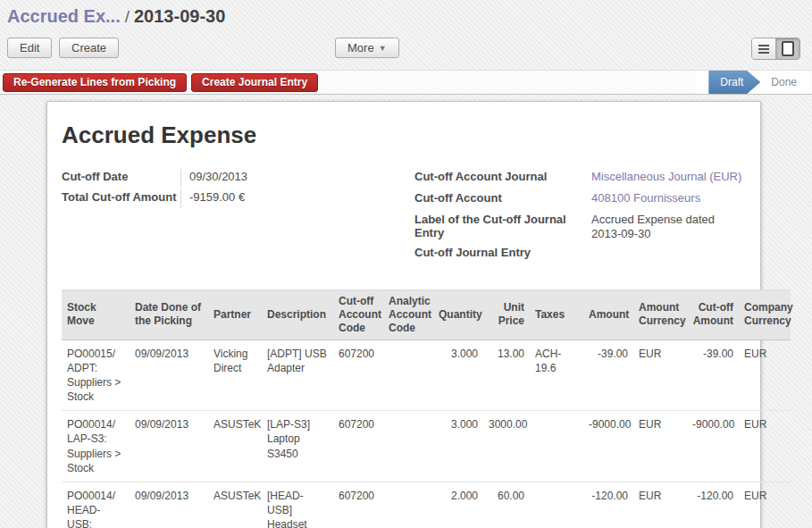 The height and width of the screenshot is (528, 812). What do you see at coordinates (668, 179) in the screenshot?
I see `field-value-link: Miscellaneous Journal (EUR)` at bounding box center [668, 179].